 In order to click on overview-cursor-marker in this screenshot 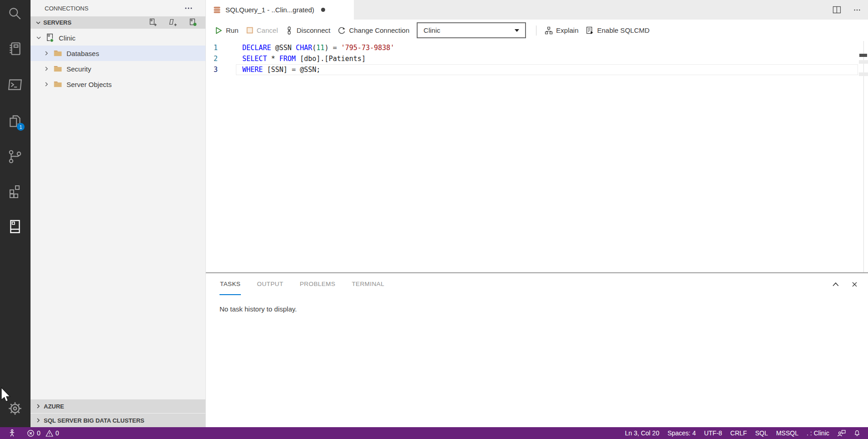, I will do `click(863, 56)`.